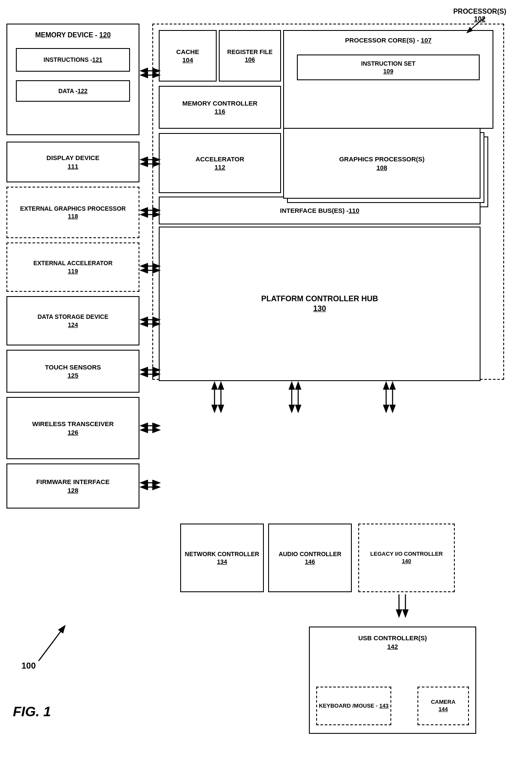 The image size is (532, 763). What do you see at coordinates (150, 372) in the screenshot?
I see `arrow-touch-sensors` at bounding box center [150, 372].